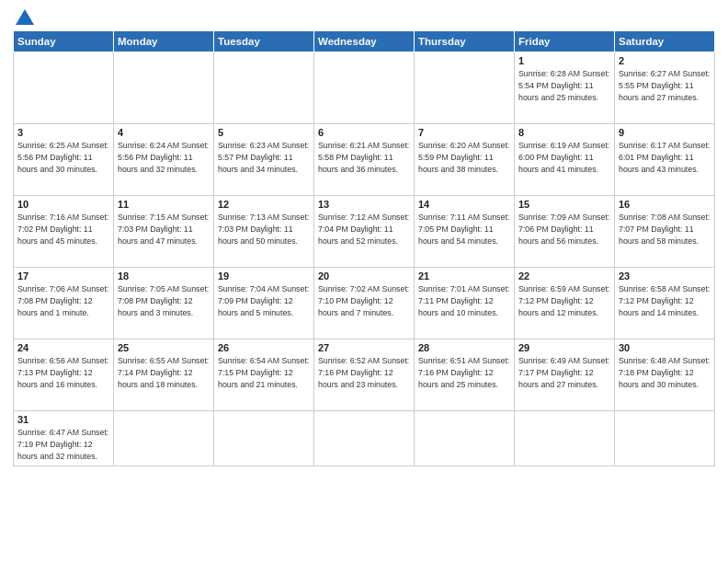  I want to click on day-number: 27, so click(364, 348).